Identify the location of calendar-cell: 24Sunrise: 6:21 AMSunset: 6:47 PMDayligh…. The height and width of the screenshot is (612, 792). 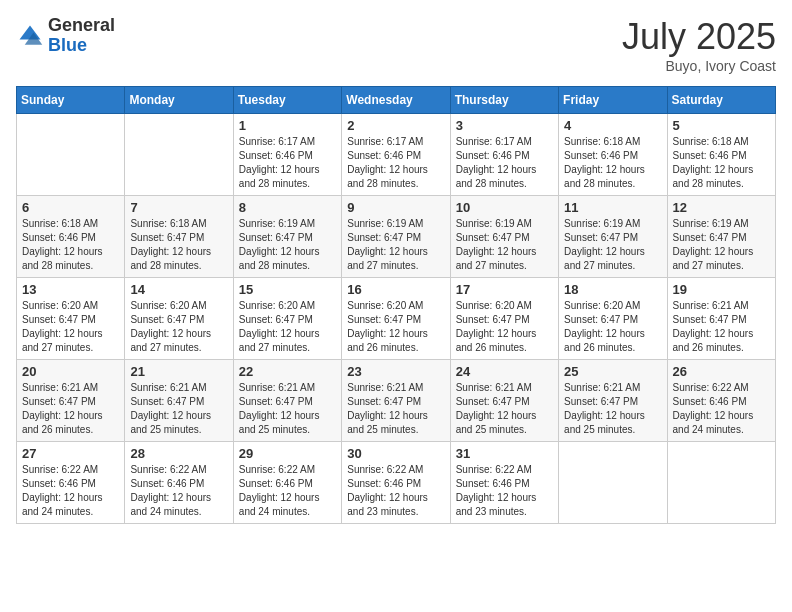
(504, 401).